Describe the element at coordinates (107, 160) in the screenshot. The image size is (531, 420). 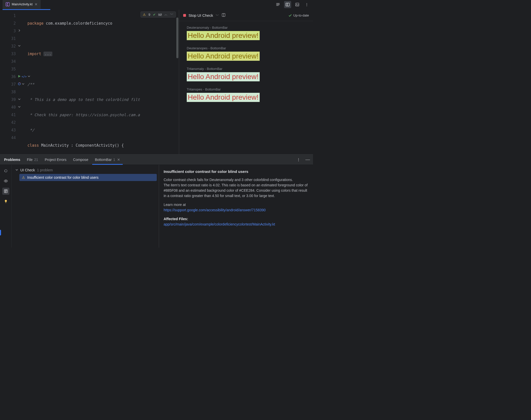
I see `tab-bottombar: BottomBar 1 ✕` at that location.